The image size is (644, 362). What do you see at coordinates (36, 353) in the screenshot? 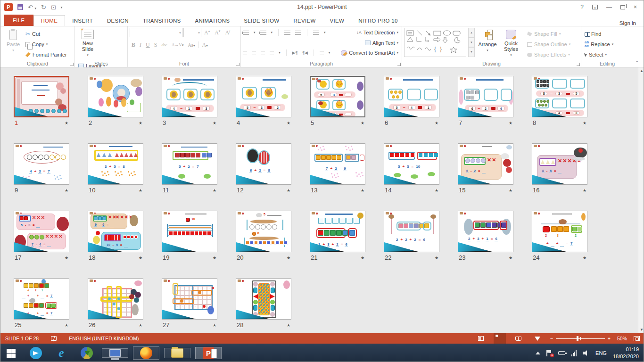
I see `taskbar-telegram-icon` at bounding box center [36, 353].